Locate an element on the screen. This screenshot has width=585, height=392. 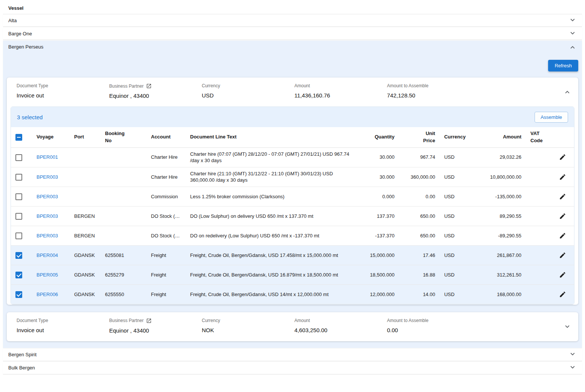
selection-toolbar: 3 selected Assemble is located at coordinates (292, 117).